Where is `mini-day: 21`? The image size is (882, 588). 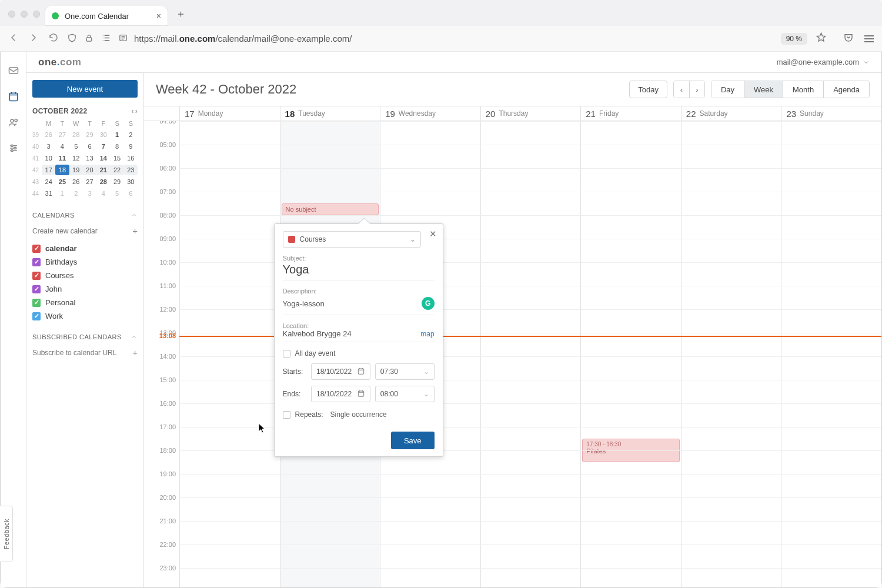
mini-day: 21 is located at coordinates (103, 170).